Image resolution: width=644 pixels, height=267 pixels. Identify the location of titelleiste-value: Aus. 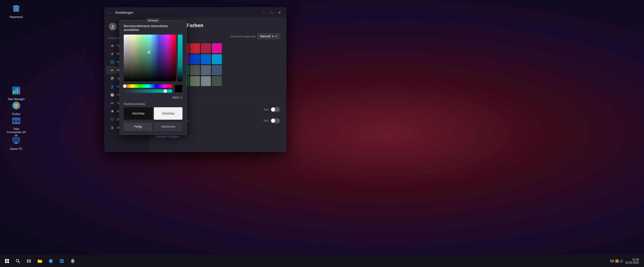
(266, 110).